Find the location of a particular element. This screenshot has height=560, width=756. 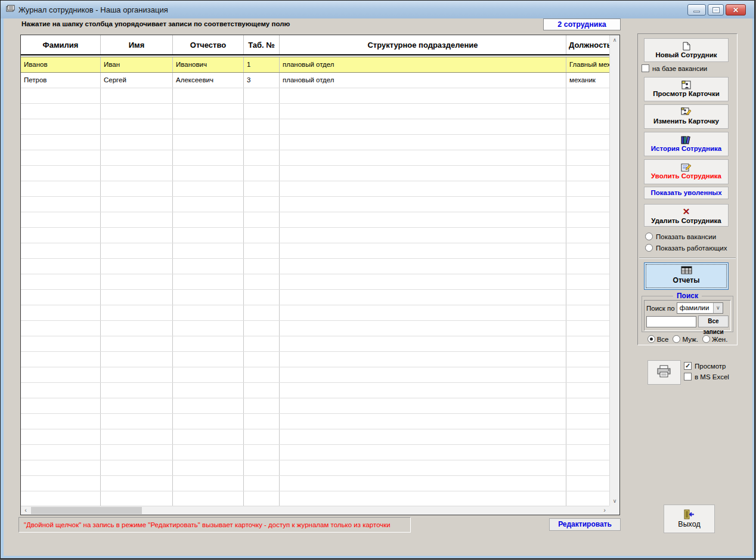

chevron-down-icon: ∨ is located at coordinates (718, 308).